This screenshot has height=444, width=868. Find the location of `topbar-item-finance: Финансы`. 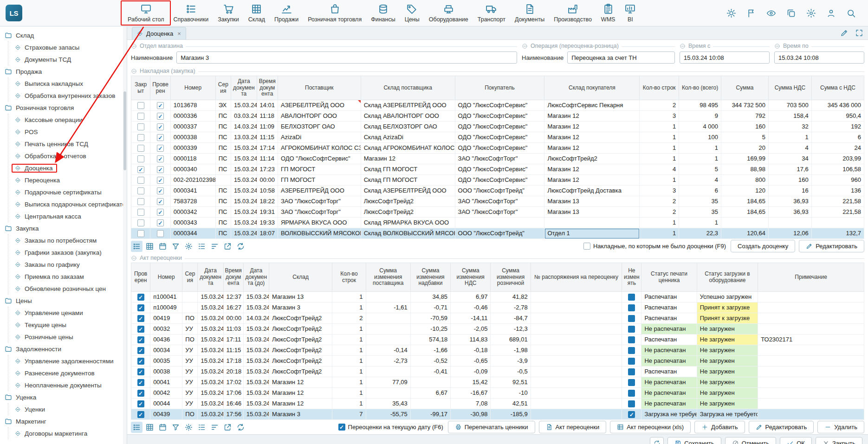

topbar-item-finance: Финансы is located at coordinates (383, 13).